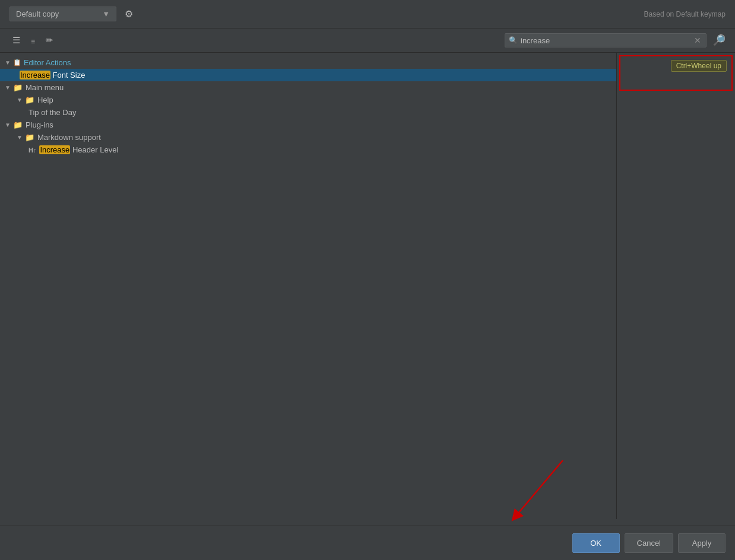 The width and height of the screenshot is (735, 560). Describe the element at coordinates (33, 40) in the screenshot. I see `expand-all-button: ≡` at that location.